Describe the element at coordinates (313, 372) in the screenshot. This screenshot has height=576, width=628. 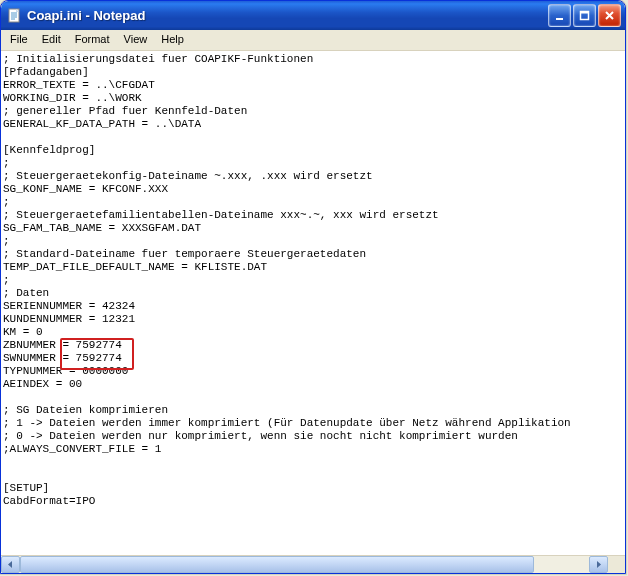
I see `text-line: TYPNUMMER = 0000000` at that location.